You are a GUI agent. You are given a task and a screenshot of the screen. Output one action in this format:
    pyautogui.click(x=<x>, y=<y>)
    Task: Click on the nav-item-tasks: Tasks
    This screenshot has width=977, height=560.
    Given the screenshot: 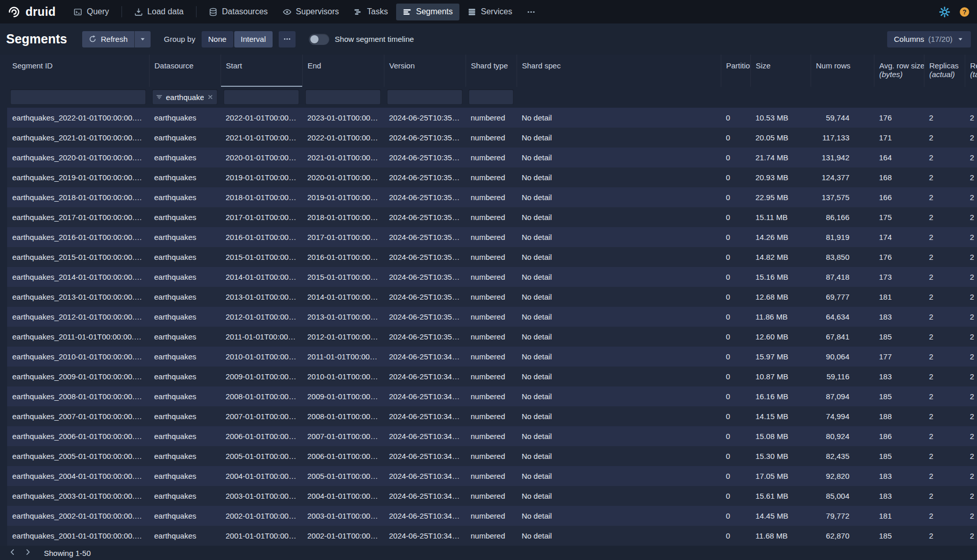 What is the action you would take?
    pyautogui.click(x=371, y=12)
    